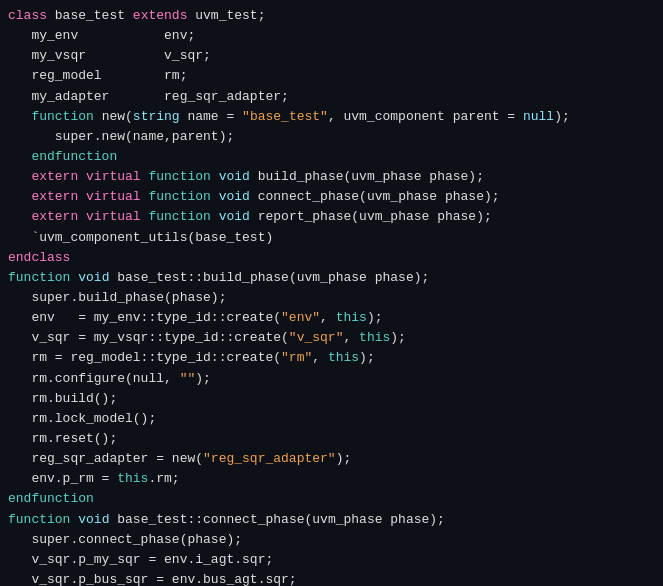 This screenshot has width=663, height=586. Describe the element at coordinates (332, 298) in the screenshot. I see `code-line-19: super.build_phase(phase);` at that location.